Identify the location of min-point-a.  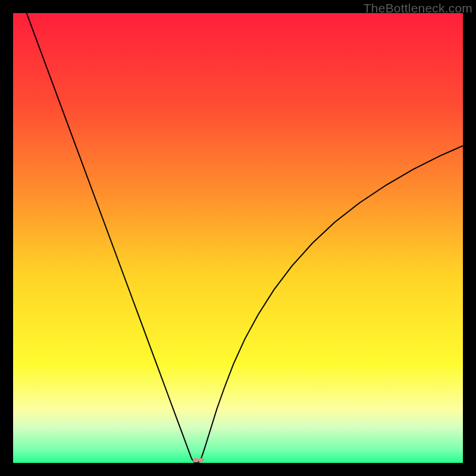
(196, 461).